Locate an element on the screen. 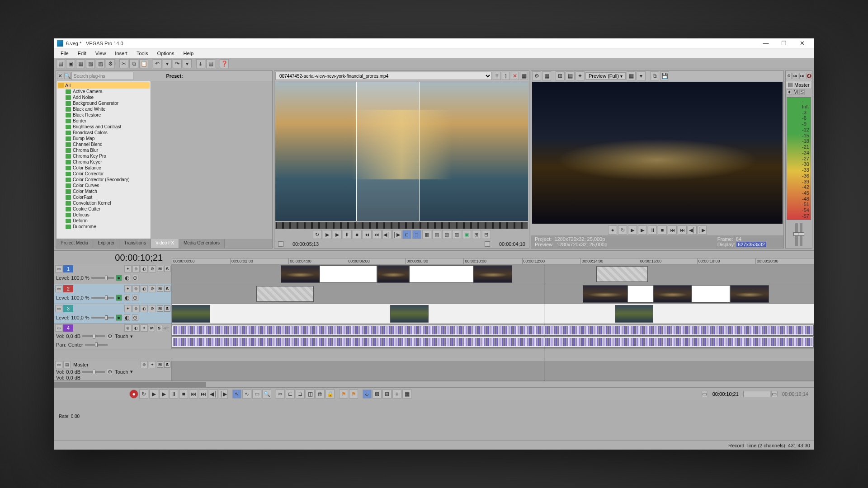 The width and height of the screenshot is (868, 488). split-icon: ◫ is located at coordinates (310, 394).